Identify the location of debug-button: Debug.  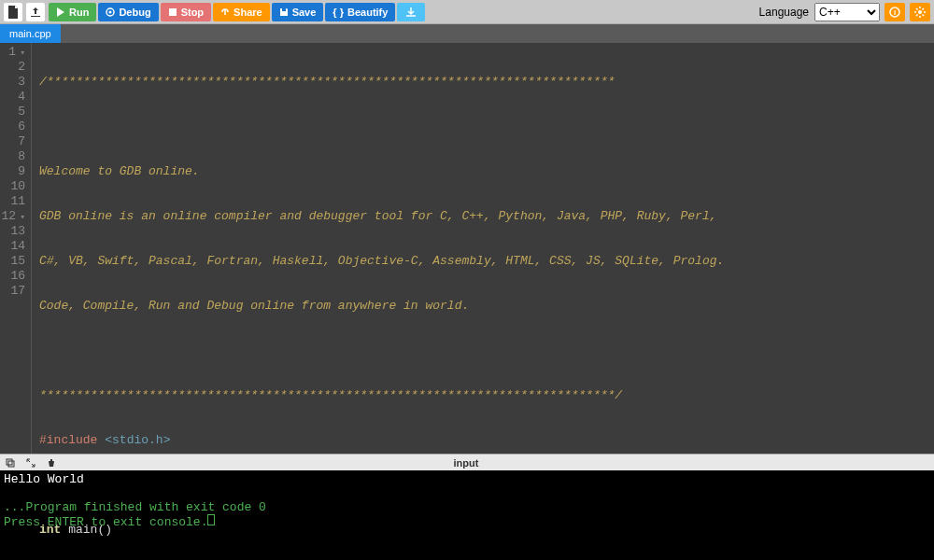
(128, 12).